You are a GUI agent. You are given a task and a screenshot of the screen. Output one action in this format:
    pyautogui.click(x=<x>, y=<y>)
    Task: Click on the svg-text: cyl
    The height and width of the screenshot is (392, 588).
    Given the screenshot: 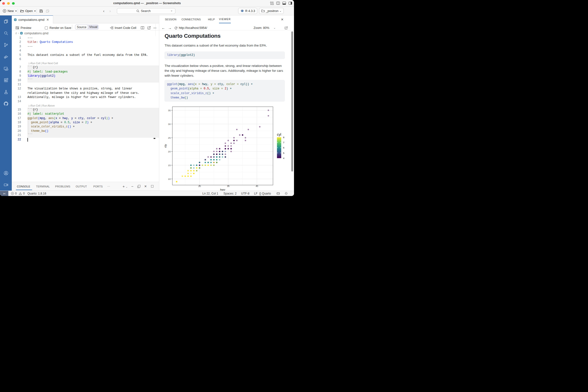 What is the action you would take?
    pyautogui.click(x=279, y=134)
    